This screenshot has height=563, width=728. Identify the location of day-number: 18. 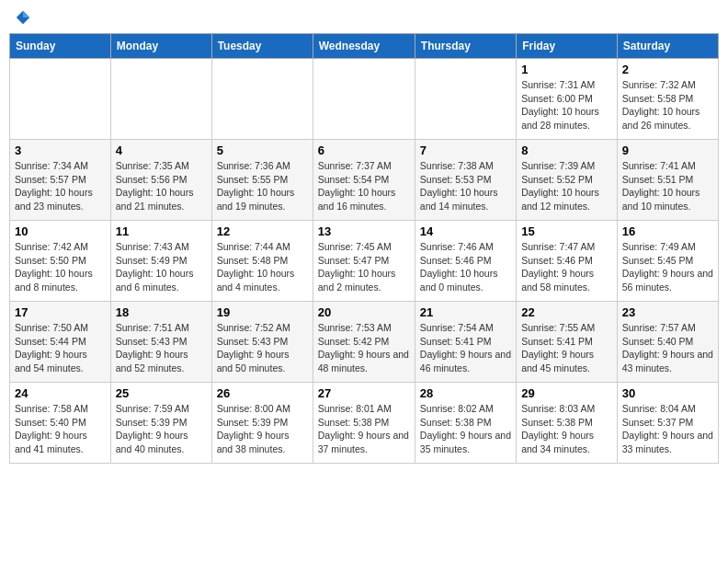
(162, 313).